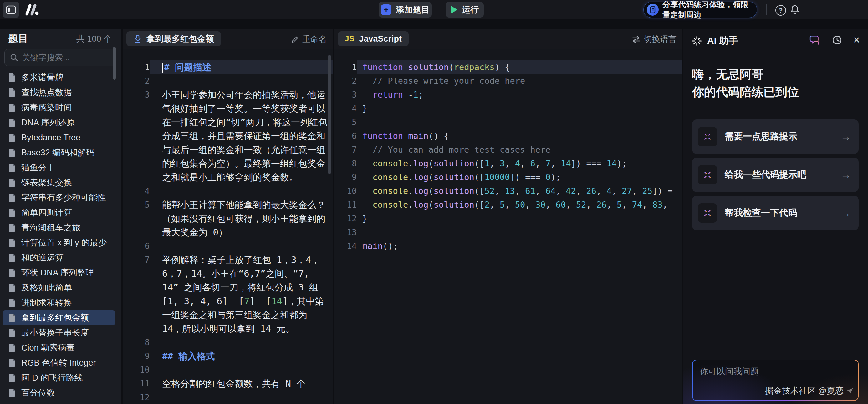 This screenshot has width=868, height=404. Describe the element at coordinates (228, 136) in the screenshot. I see `editor-line: 分成三组，并且需要保证第一组的奖金和` at that location.